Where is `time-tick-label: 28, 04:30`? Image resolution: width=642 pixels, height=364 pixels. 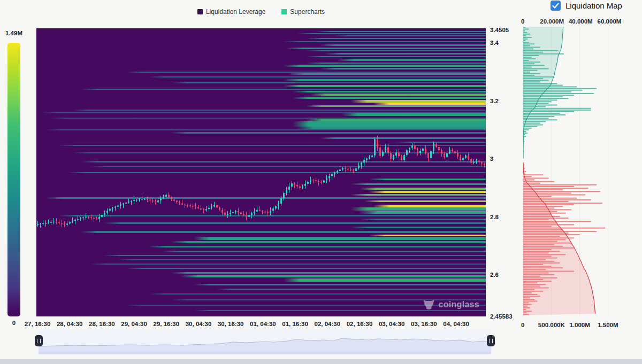 time-tick-label: 28, 04:30 is located at coordinates (70, 324).